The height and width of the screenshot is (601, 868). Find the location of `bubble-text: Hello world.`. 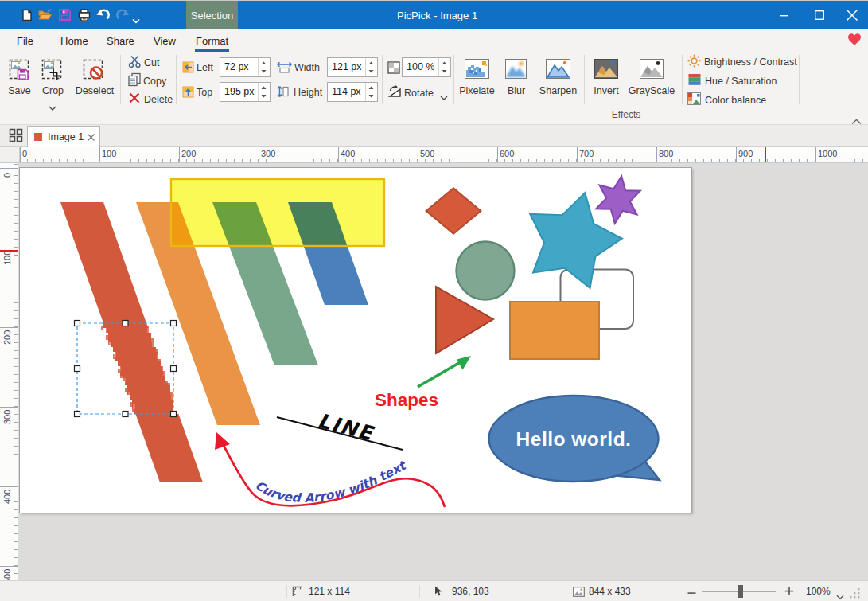

bubble-text: Hello world. is located at coordinates (574, 439).